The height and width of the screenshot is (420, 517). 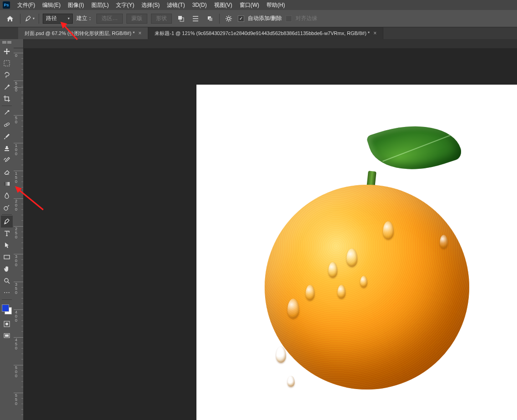 I want to click on screen-mode-button, so click(x=7, y=336).